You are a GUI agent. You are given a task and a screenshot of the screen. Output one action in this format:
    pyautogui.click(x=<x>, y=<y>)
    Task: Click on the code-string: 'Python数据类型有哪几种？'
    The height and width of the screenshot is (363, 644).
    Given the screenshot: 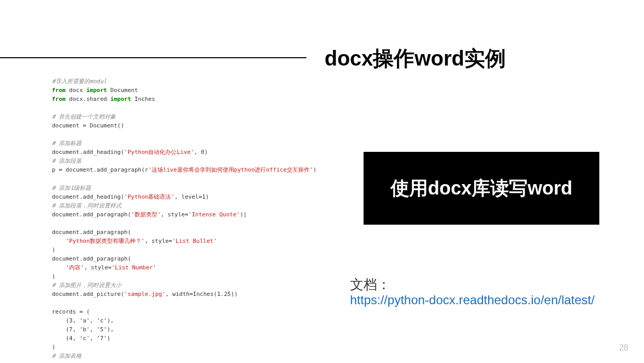 What is the action you would take?
    pyautogui.click(x=105, y=241)
    